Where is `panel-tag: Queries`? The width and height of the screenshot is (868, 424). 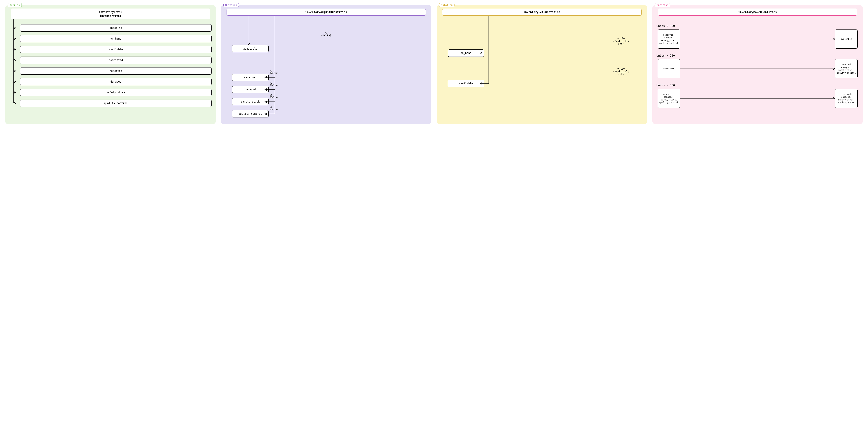
panel-tag: Queries is located at coordinates (15, 5).